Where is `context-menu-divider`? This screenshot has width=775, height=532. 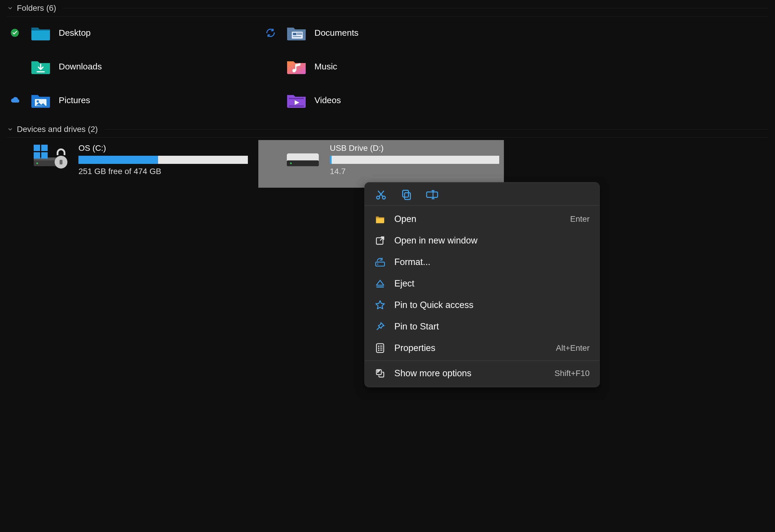
context-menu-divider is located at coordinates (482, 361).